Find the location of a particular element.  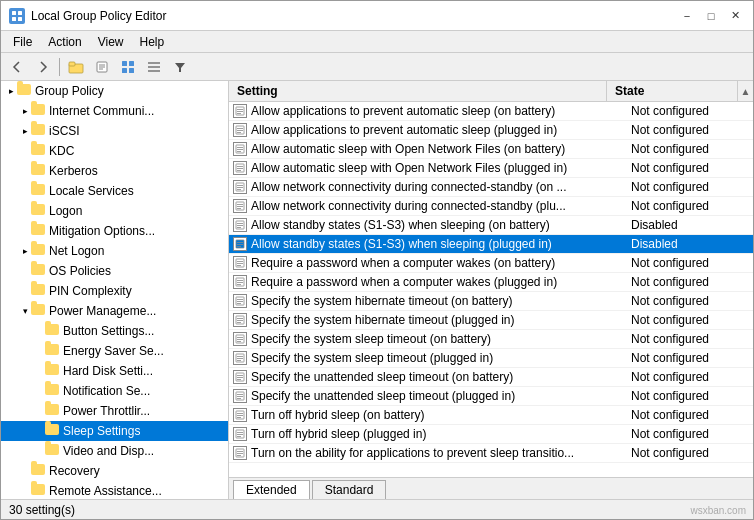

scroll-up-button: ▲ is located at coordinates (745, 91).